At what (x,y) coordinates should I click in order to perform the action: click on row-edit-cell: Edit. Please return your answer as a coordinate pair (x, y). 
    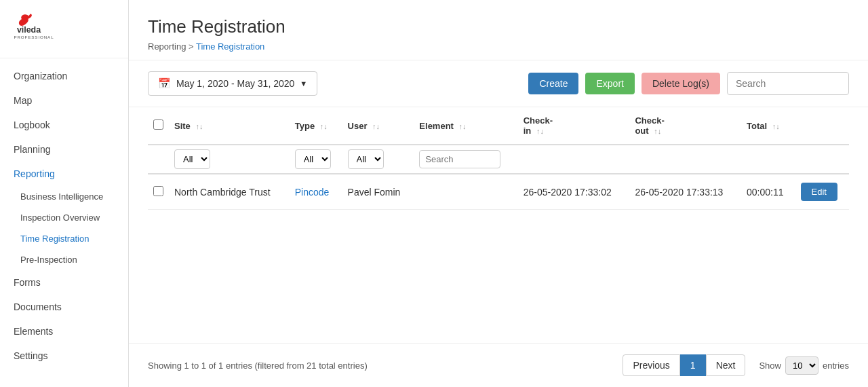
    Looking at the image, I should click on (822, 191).